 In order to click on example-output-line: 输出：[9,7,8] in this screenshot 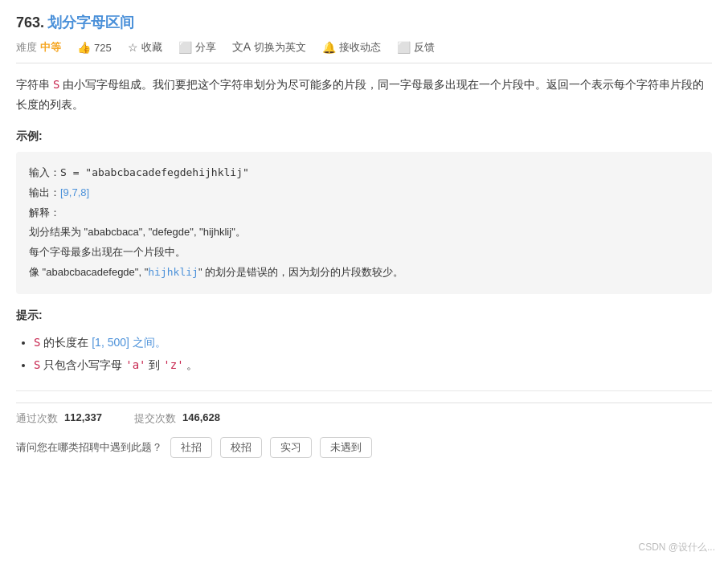, I will do `click(364, 193)`.